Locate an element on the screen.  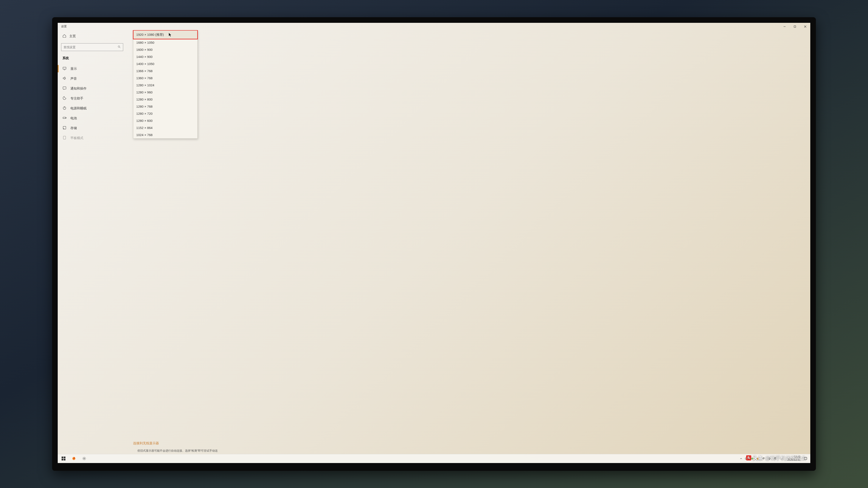
sidebar-item-sound: 声音 is located at coordinates (92, 79).